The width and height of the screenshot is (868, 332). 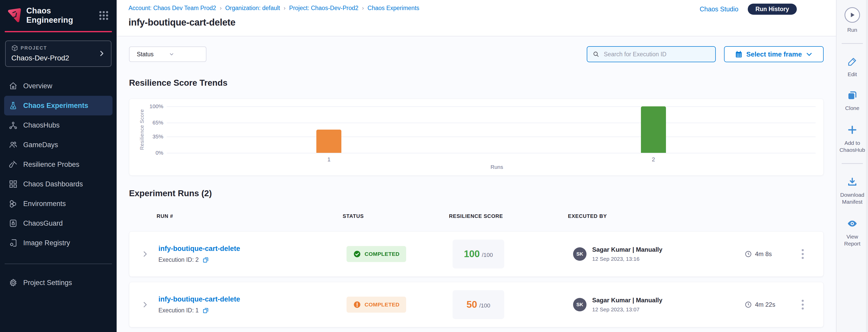 What do you see at coordinates (48, 283) in the screenshot?
I see `sidebar-item-label: Project Settings` at bounding box center [48, 283].